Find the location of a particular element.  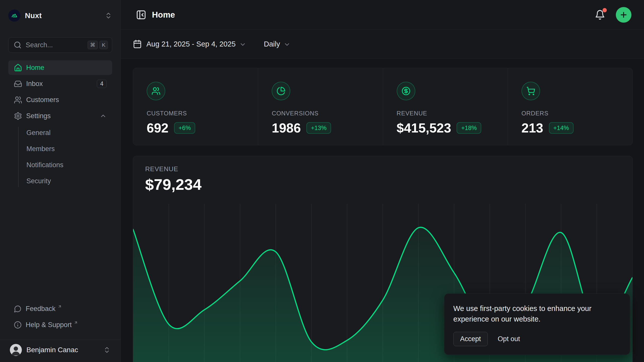

search-placeholder: Search... is located at coordinates (56, 45).